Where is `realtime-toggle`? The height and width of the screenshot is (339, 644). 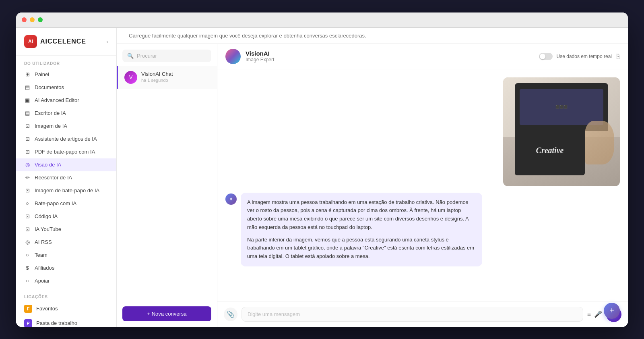 realtime-toggle is located at coordinates (546, 56).